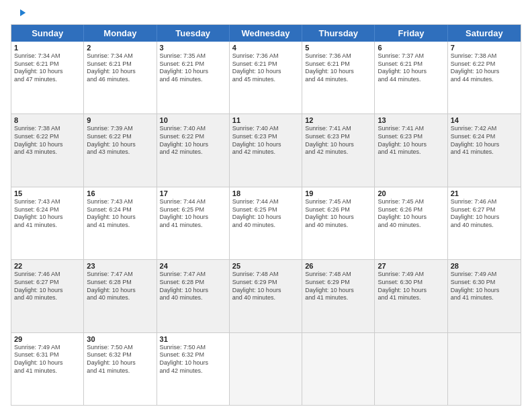 This screenshot has width=532, height=411. I want to click on day-number: 19, so click(339, 193).